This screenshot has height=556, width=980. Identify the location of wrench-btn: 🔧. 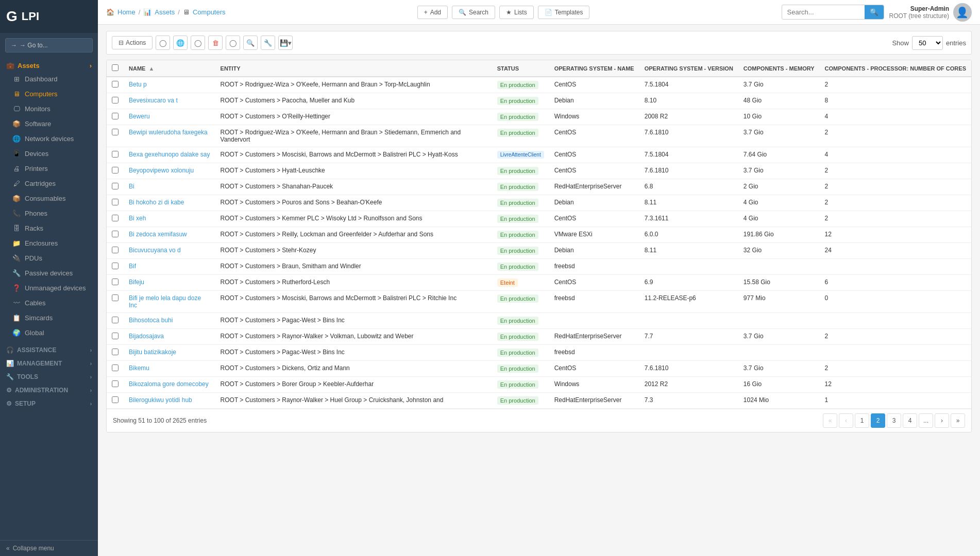
(268, 43).